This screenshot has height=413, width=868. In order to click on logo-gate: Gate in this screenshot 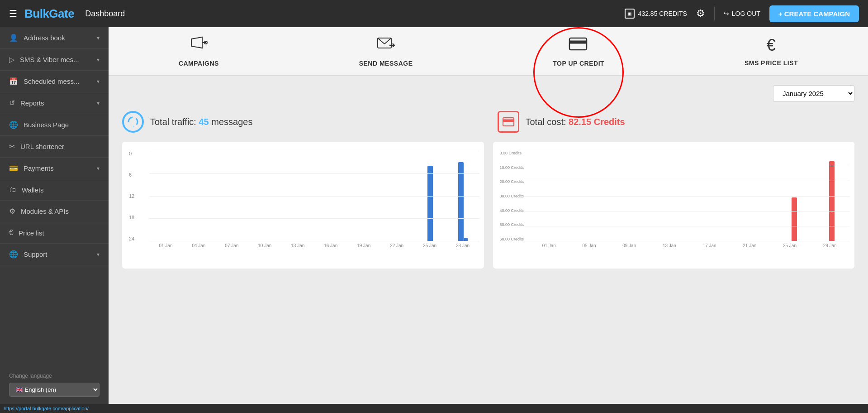, I will do `click(62, 14)`.